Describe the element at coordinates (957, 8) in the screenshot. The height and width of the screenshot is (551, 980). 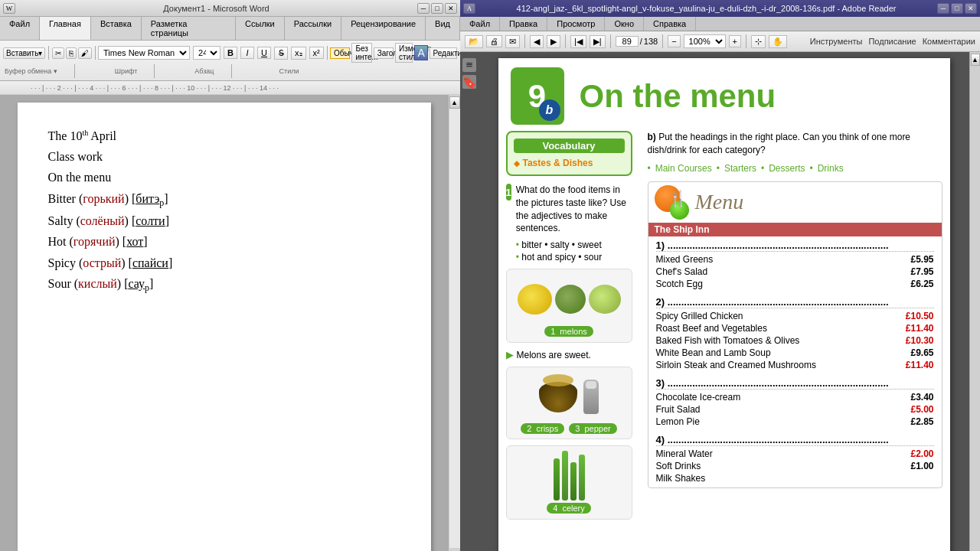
I see `pdf-maximize-button: □` at that location.